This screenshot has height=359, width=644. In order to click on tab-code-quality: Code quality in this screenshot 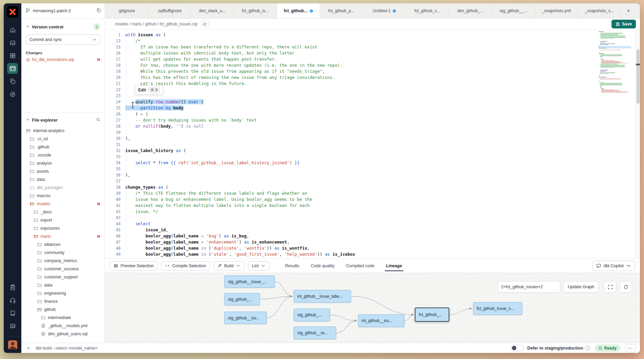, I will do `click(323, 266)`.